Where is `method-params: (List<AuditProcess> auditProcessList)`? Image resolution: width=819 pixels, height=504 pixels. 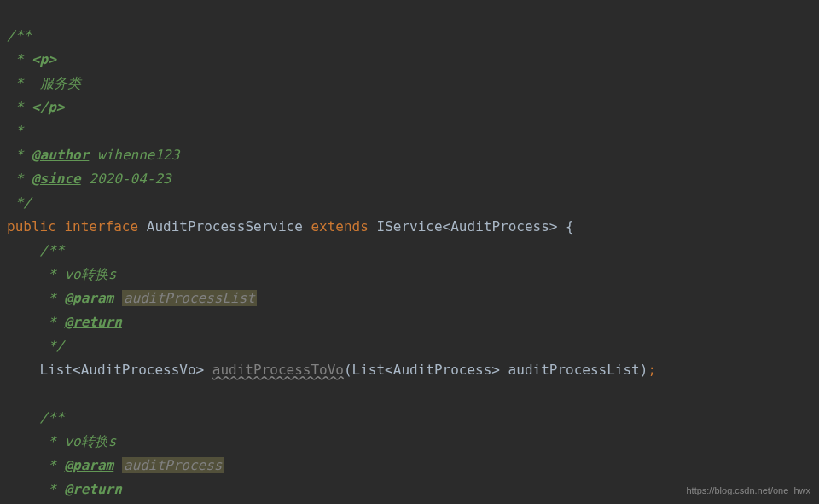
method-params: (List<AuditProcess> auditProcessList) is located at coordinates (496, 370).